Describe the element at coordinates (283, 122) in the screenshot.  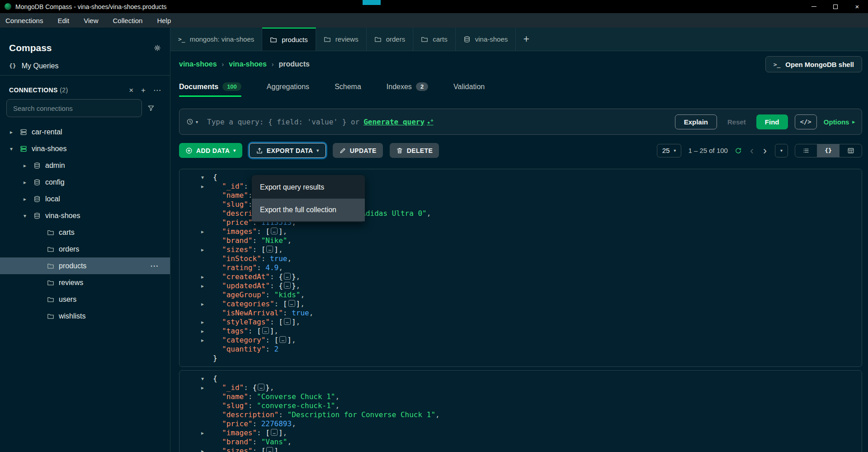
I see `query-input-placeholder: Type a query: { field: 'value' } or` at that location.